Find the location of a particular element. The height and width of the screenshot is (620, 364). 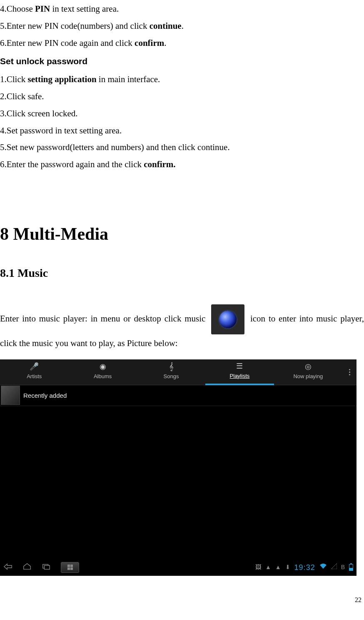

pwd-step-1: 1.Click setting application in main inte… is located at coordinates (182, 80).